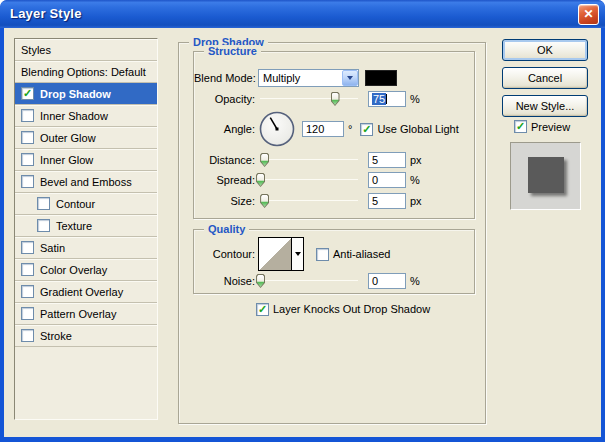 Image resolution: width=605 pixels, height=442 pixels. What do you see at coordinates (375, 180) in the screenshot?
I see `spread-value: 0` at bounding box center [375, 180].